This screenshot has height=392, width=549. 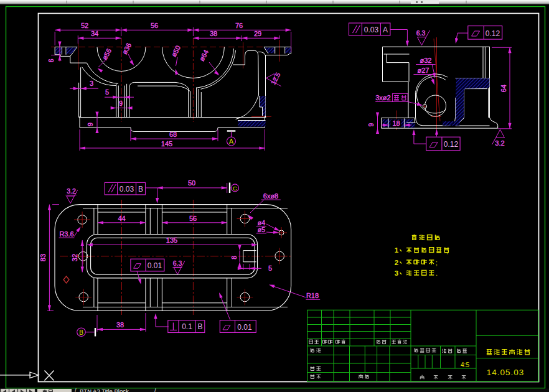 I want to click on svg-text: 6xø8, so click(x=271, y=196).